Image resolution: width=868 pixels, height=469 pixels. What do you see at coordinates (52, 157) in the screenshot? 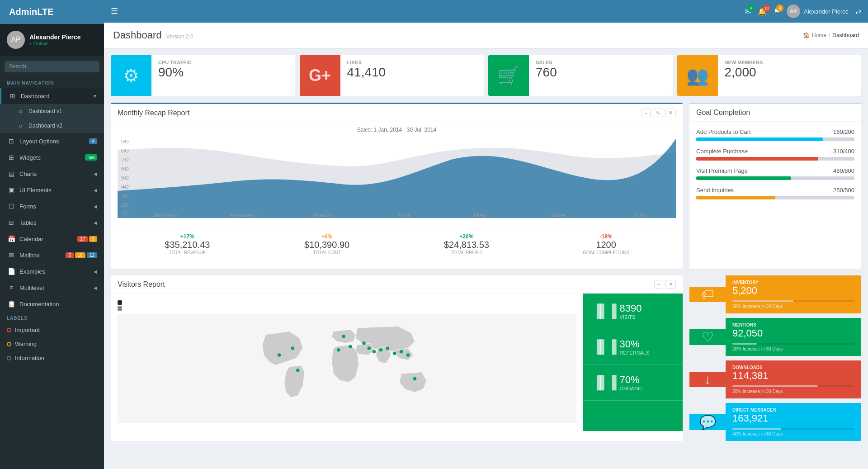
I see `sidebar-item-widgets: ⊞ Widgets new` at bounding box center [52, 157].